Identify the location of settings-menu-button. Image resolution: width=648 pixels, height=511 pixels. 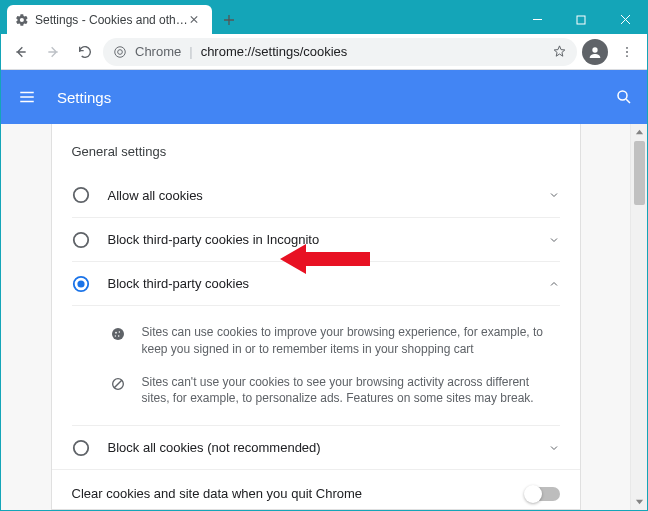
(27, 97).